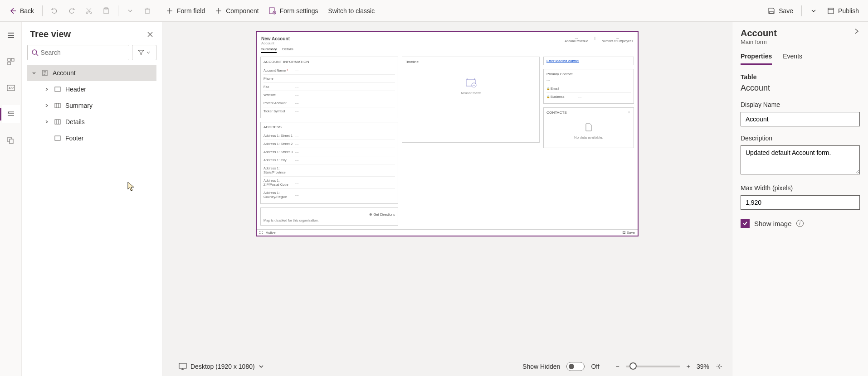 This screenshot has height=376, width=868. Describe the element at coordinates (329, 87) in the screenshot. I see `form-field: Fax---` at that location.